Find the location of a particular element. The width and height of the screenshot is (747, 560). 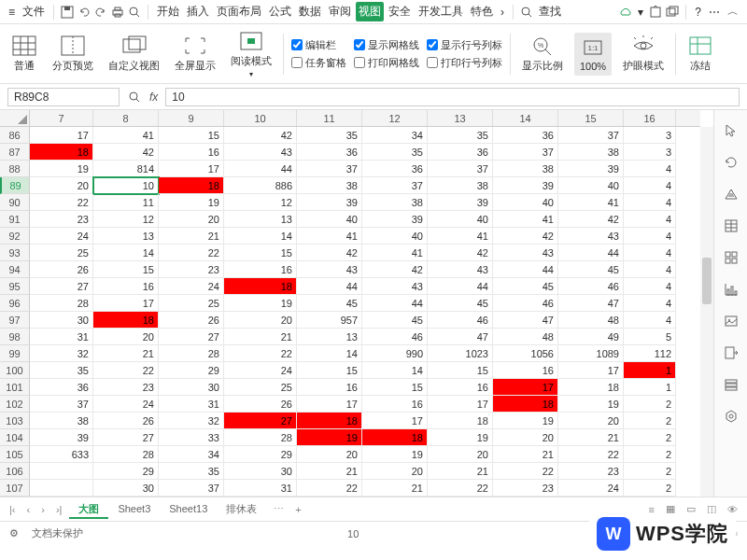

reading-mode-button: 阅读模式▾ is located at coordinates (251, 54).